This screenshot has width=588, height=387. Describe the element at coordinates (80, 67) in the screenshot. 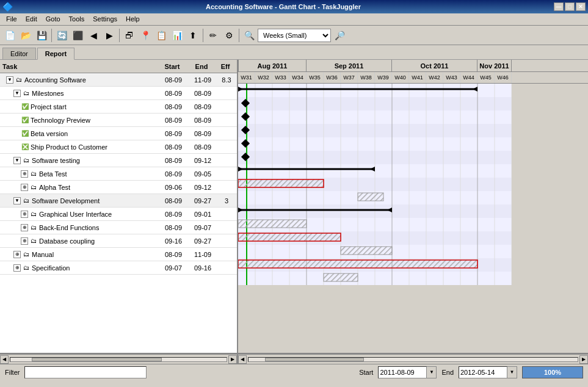

I see `col-task: Task` at that location.